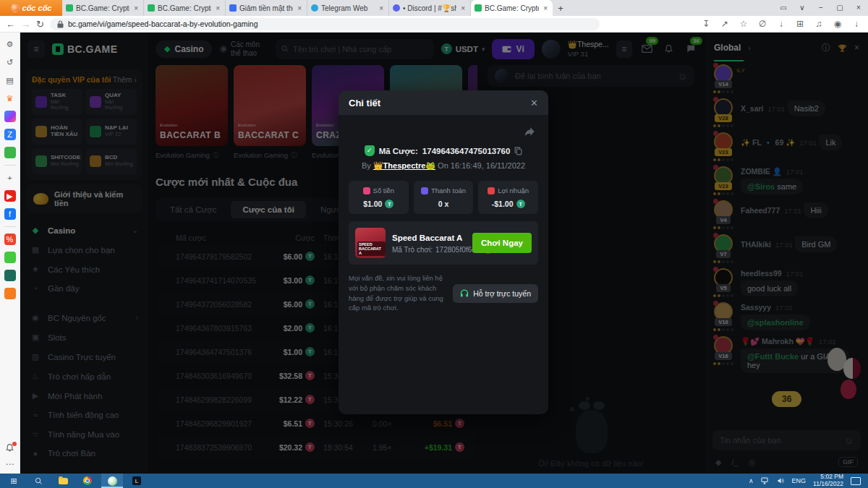  What do you see at coordinates (444, 204) in the screenshot?
I see `stat-value: 0 x` at bounding box center [444, 204].